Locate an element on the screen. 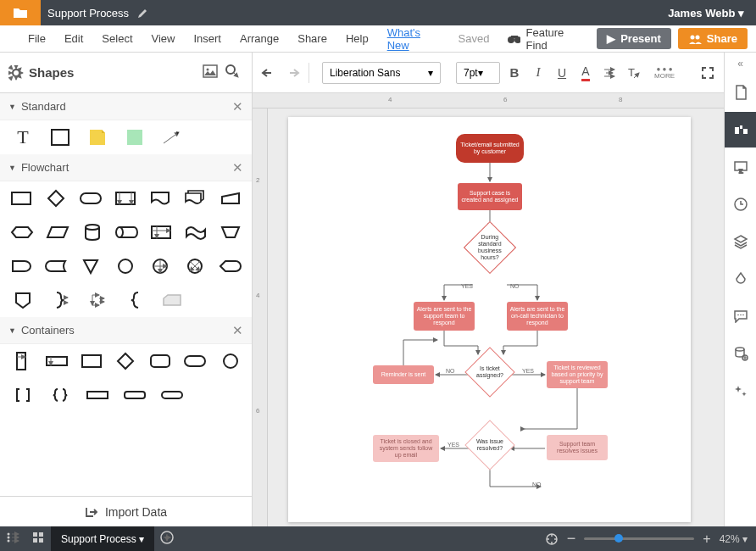 This screenshot has height=551, width=756. bold-button: B is located at coordinates (514, 73).